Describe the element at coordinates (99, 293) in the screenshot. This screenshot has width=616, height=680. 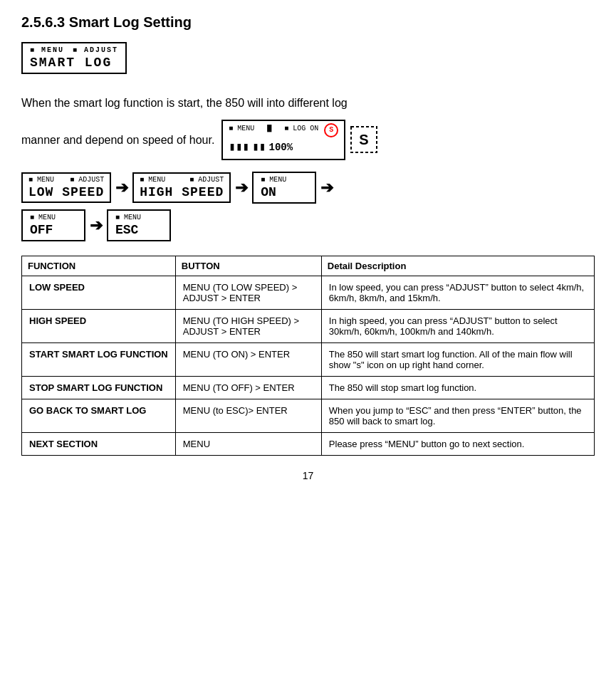
I see `cell-function: LOW SPEED` at that location.